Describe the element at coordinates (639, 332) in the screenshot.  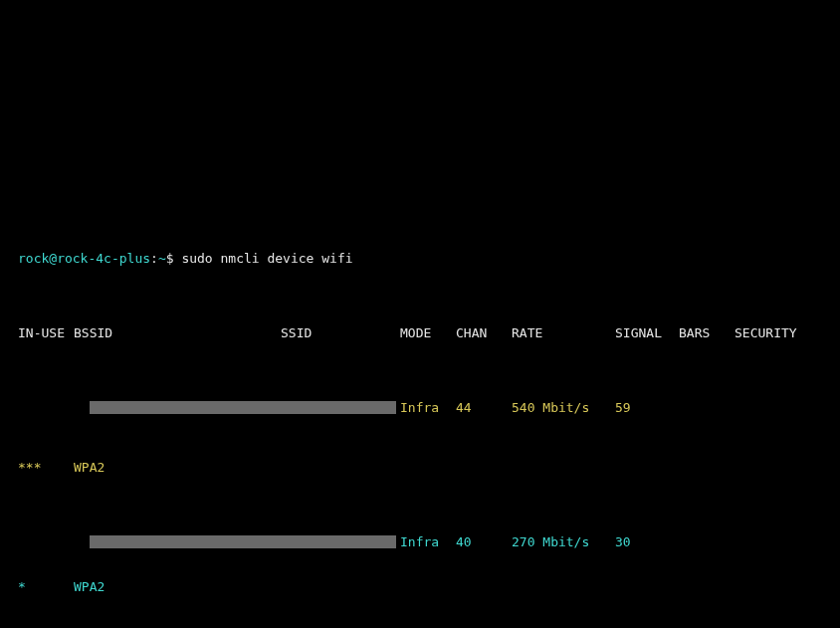
I see `col-signal: SIGNAL` at that location.